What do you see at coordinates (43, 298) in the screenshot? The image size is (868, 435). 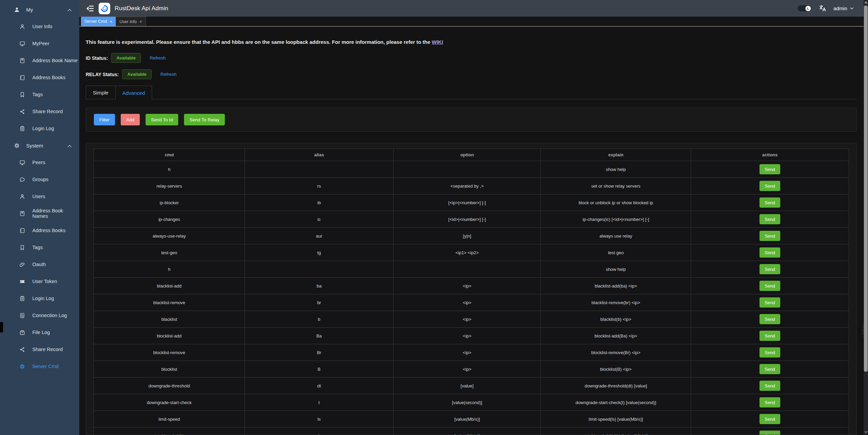 I see `sidebar-item-label: Login Log` at bounding box center [43, 298].